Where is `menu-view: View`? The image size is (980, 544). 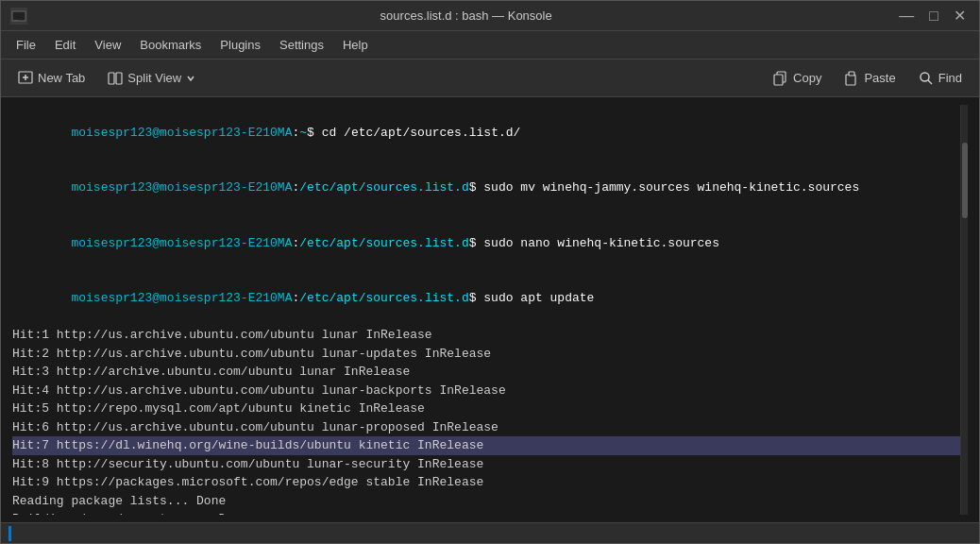
menu-view: View is located at coordinates (108, 45).